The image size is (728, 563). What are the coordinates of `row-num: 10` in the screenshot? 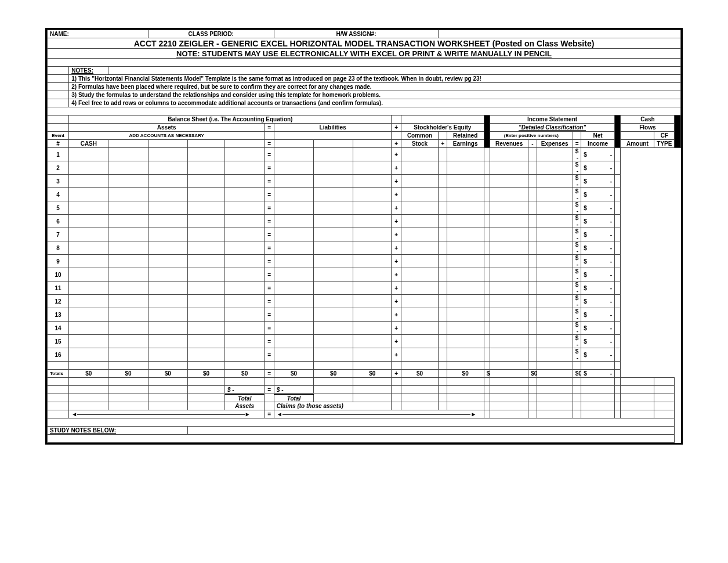 It's located at (58, 275).